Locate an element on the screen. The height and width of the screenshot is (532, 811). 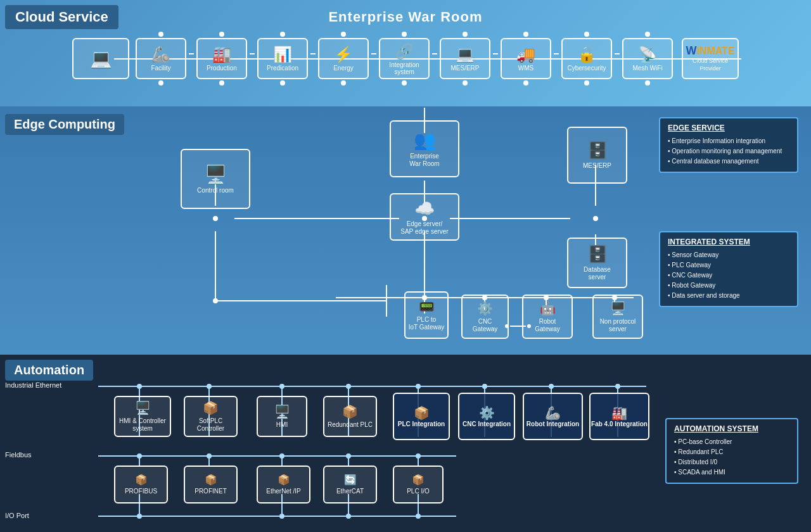
integrated-item-1: Sensor Gateway is located at coordinates (729, 255).